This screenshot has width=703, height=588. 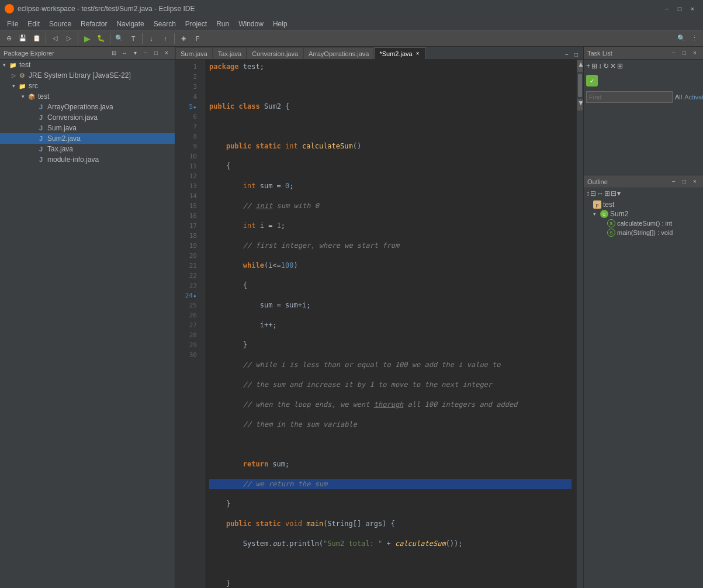 What do you see at coordinates (400, 53) in the screenshot?
I see `tab-sum2-java: *Sum2.java ×` at bounding box center [400, 53].